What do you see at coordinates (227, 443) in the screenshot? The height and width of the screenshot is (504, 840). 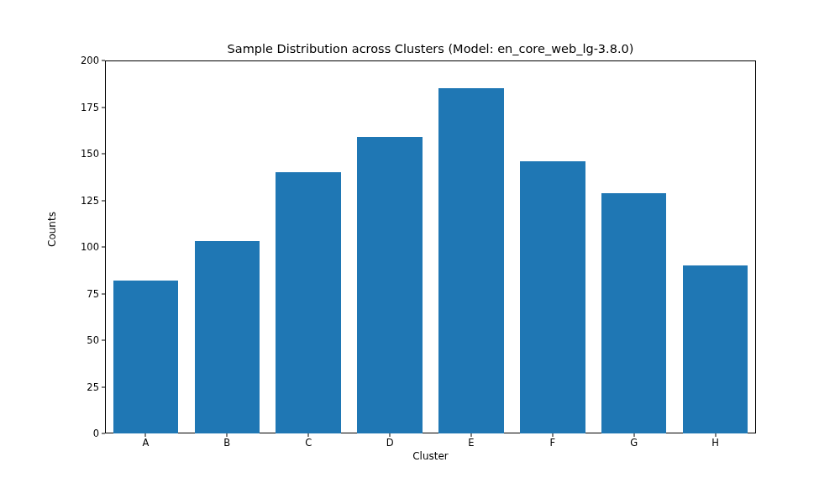 I see `x-tick-label: B` at bounding box center [227, 443].